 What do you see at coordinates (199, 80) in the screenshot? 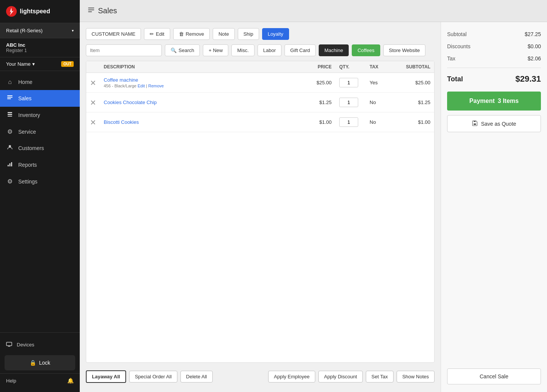
I see `item-1-name: Coffee machine` at bounding box center [199, 80].